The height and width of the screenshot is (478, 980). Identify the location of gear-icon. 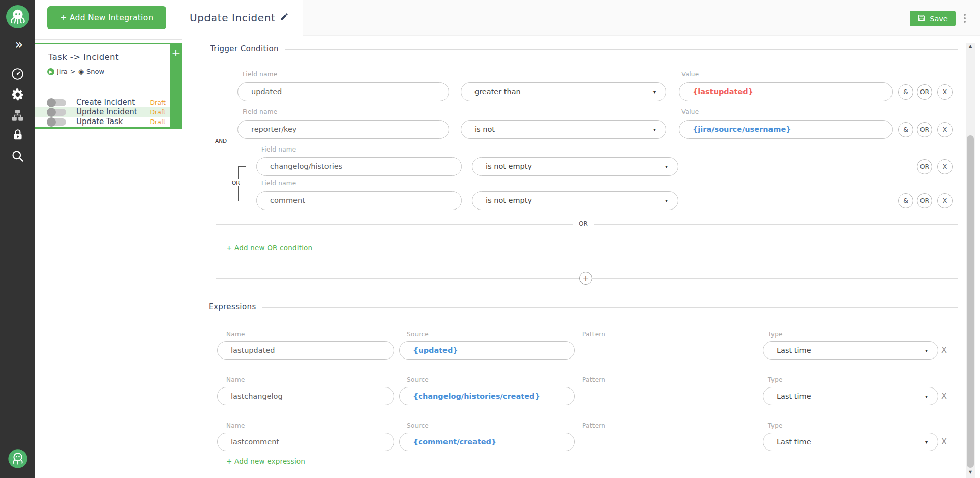
(18, 99).